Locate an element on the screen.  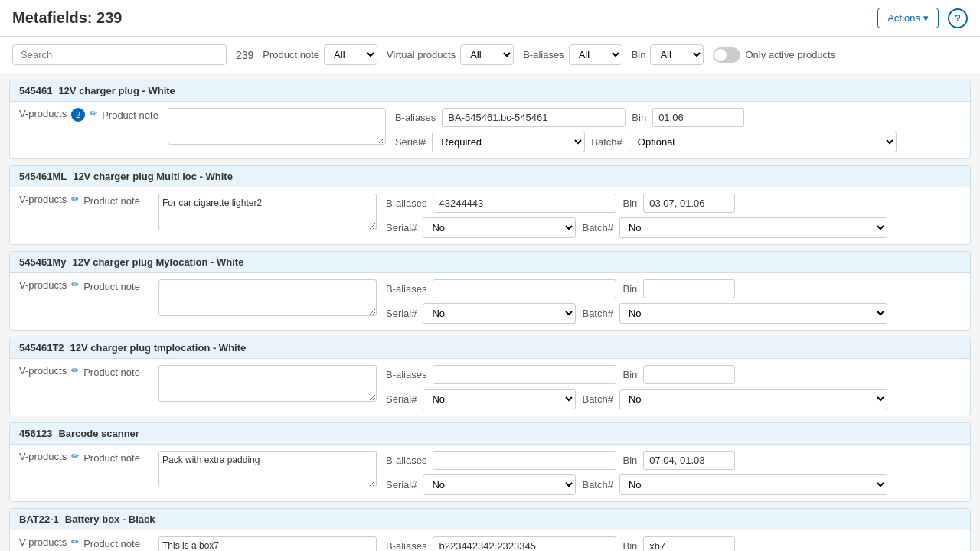
product-block: BAT22-1Battery box - Black V-products ✏ … is located at coordinates (490, 530).